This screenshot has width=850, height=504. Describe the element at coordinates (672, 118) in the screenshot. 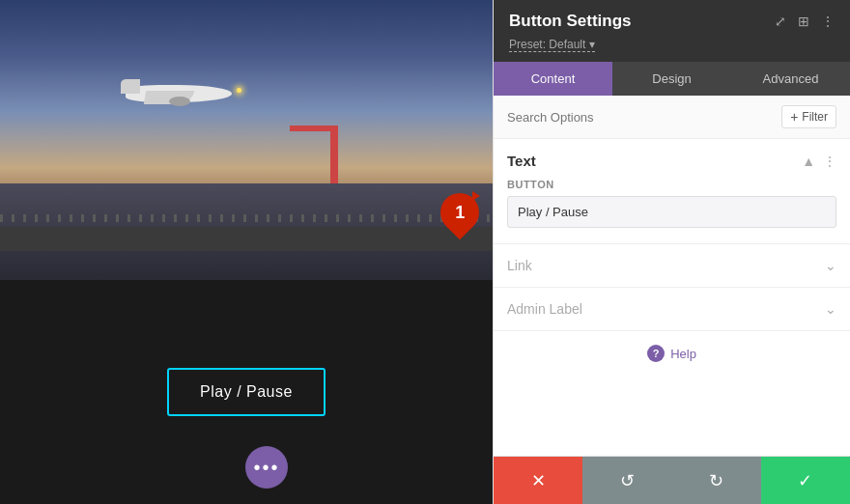

I see `search-bar: + Filter` at that location.